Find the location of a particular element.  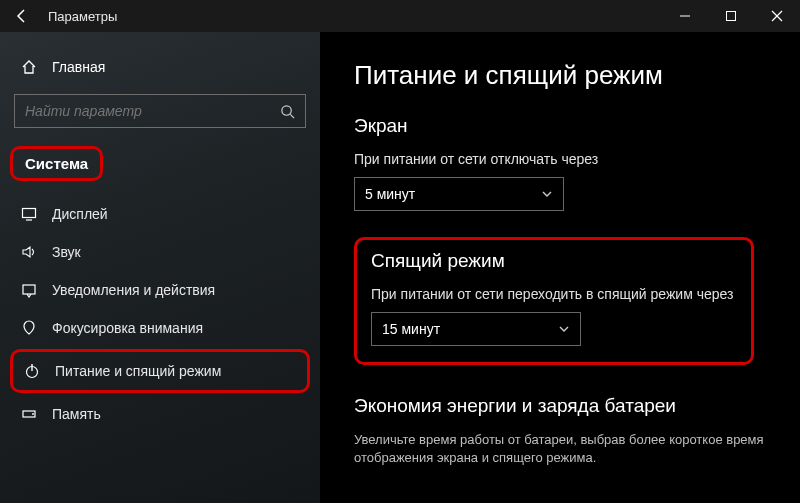

maximize-icon is located at coordinates (731, 16).